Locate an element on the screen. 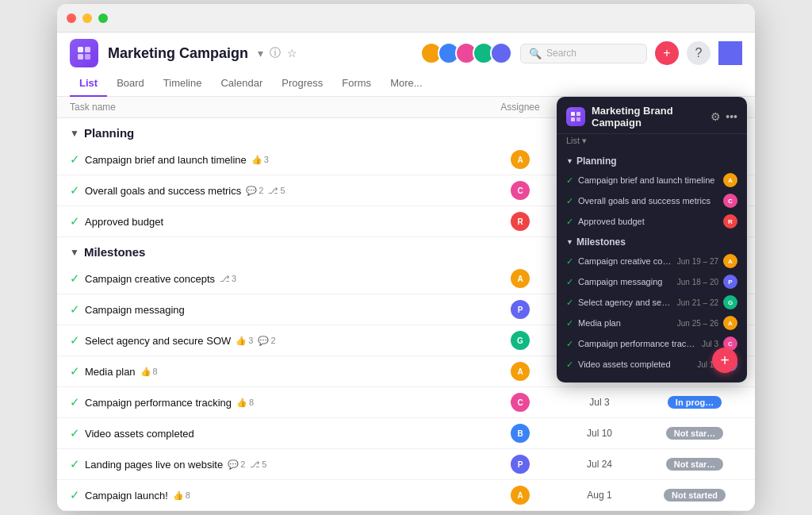 The height and width of the screenshot is (515, 812). tab-more: More... is located at coordinates (406, 84).